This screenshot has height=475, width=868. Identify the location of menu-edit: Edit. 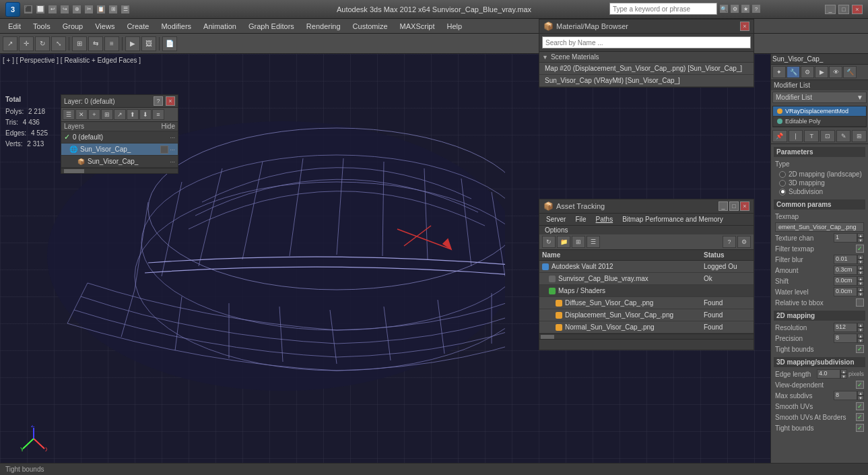
(15, 26).